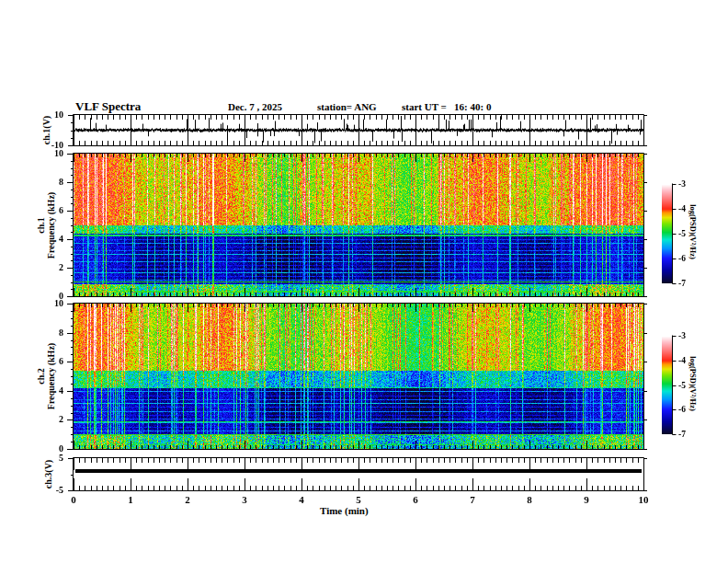 The height and width of the screenshot is (563, 728). Describe the element at coordinates (131, 500) in the screenshot. I see `x-tick-label: 1` at that location.